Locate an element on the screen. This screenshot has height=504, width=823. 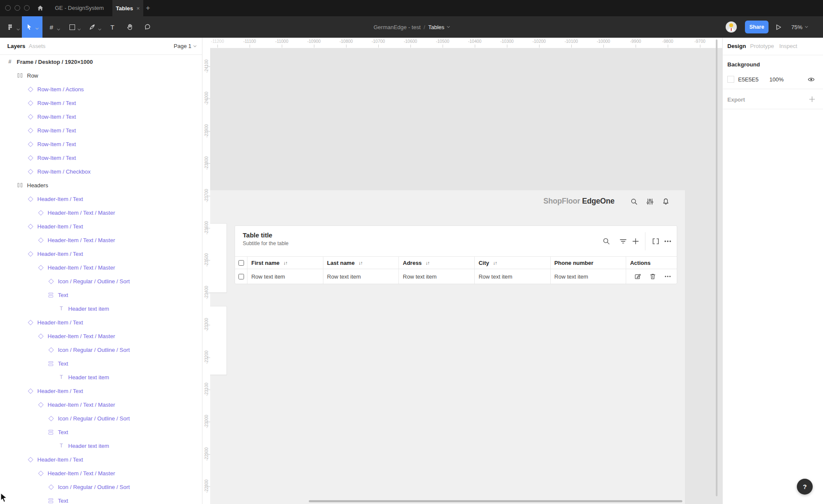
shape-tool-chevron-icon is located at coordinates (79, 29).